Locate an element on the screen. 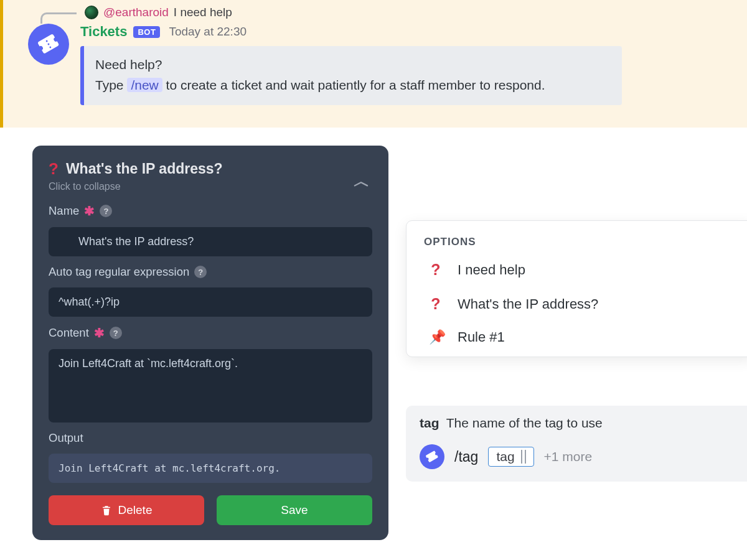  trash-icon is located at coordinates (106, 510).